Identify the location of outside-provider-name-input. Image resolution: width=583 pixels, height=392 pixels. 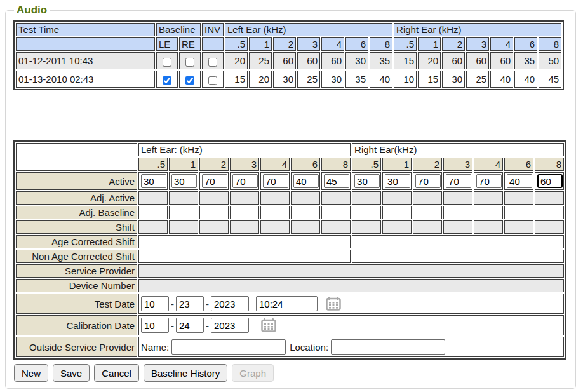
(229, 347).